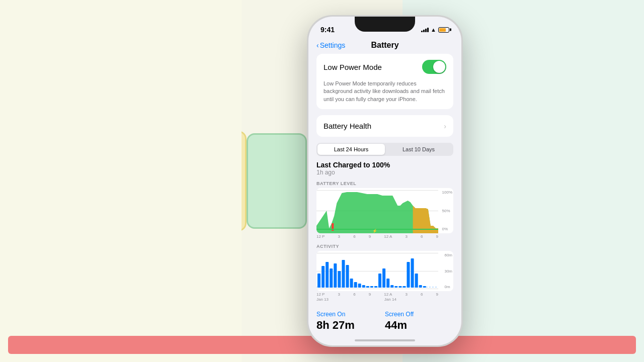 This screenshot has width=644, height=362. I want to click on y-act-0: 0m, so click(448, 287).